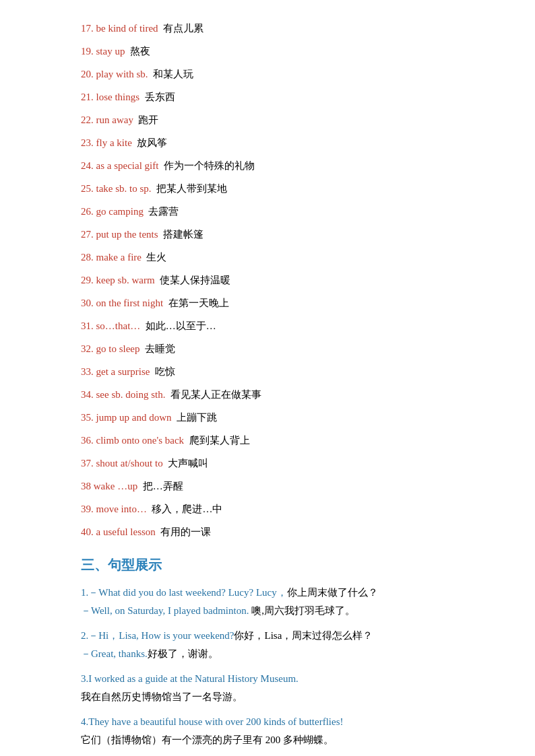 This screenshot has width=535, height=756. I want to click on phrase-number-en: 32. go to sleep, so click(111, 349).